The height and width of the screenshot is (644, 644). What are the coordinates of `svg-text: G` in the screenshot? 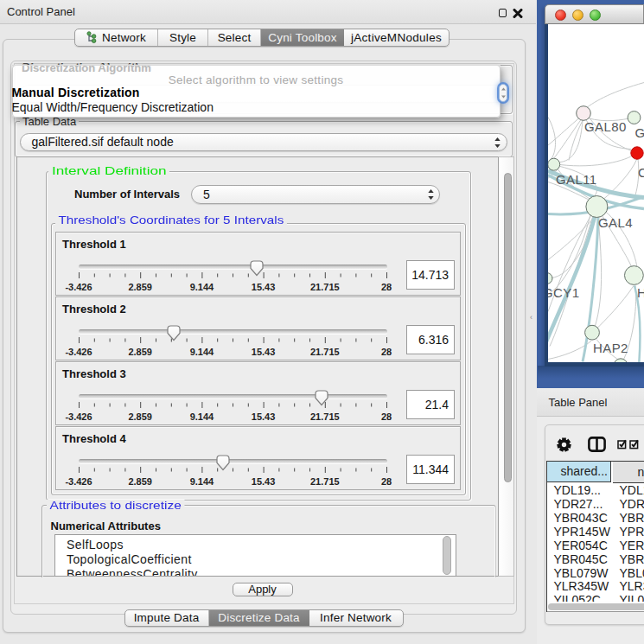 It's located at (640, 131).